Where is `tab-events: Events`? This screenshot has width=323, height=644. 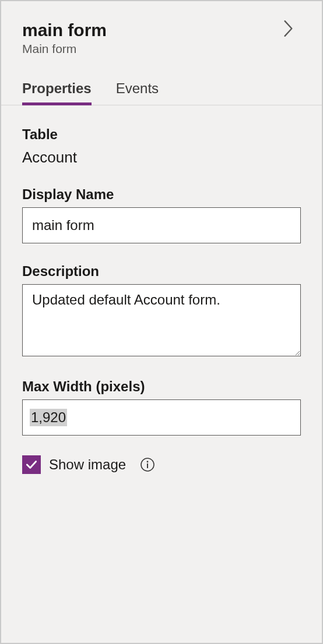 tab-events: Events is located at coordinates (138, 93).